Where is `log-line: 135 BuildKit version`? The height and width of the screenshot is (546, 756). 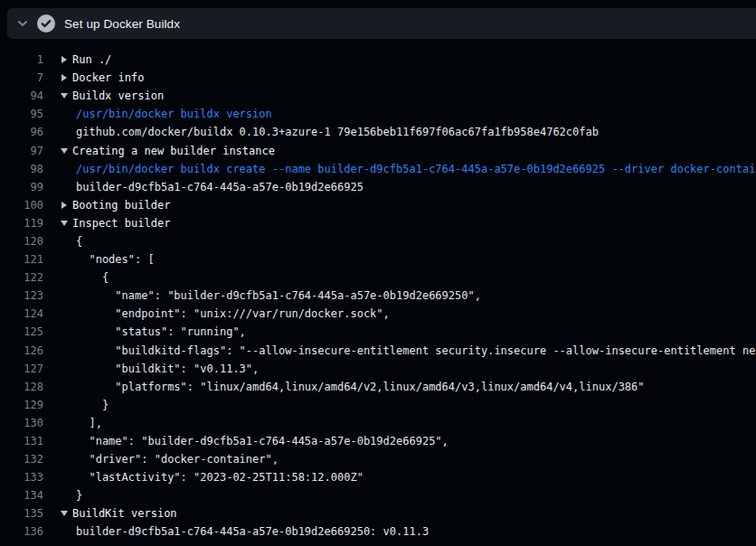
log-line: 135 BuildKit version is located at coordinates (378, 513).